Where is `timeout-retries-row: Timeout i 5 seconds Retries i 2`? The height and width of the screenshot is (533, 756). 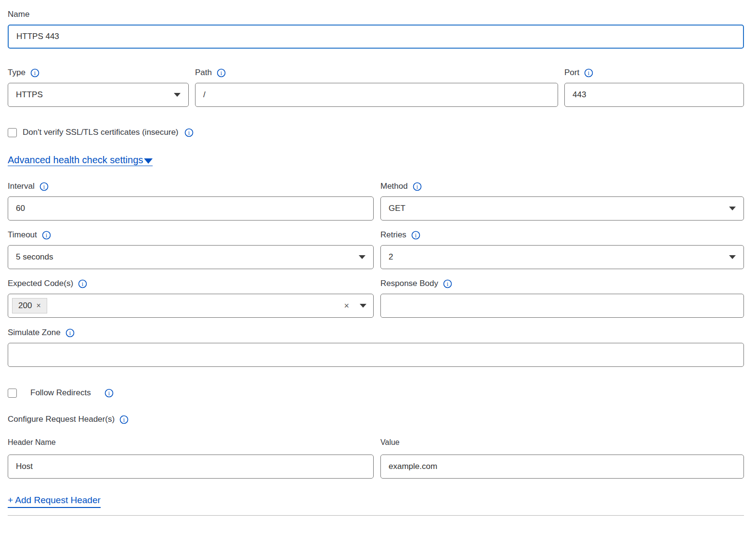
timeout-retries-row: Timeout i 5 seconds Retries i 2 is located at coordinates (376, 249).